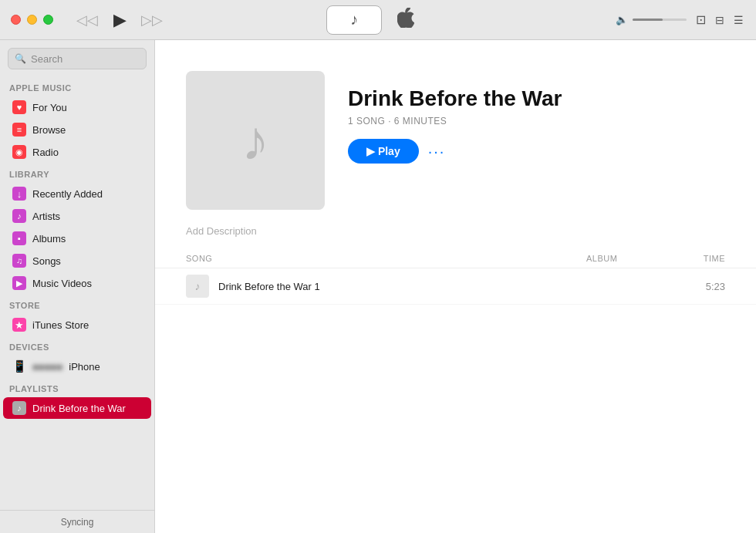  What do you see at coordinates (403, 287) in the screenshot?
I see `song-name: Drink Before the War 1` at bounding box center [403, 287].